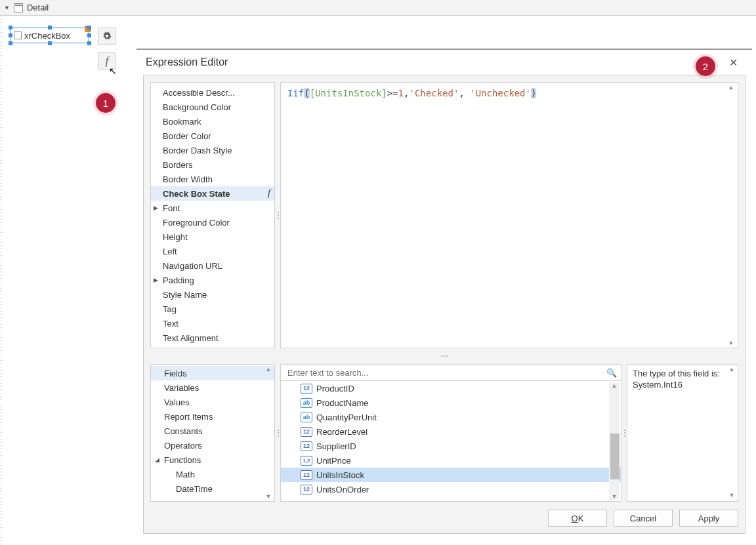  Describe the element at coordinates (336, 446) in the screenshot. I see `field-name: SupplierID` at that location.